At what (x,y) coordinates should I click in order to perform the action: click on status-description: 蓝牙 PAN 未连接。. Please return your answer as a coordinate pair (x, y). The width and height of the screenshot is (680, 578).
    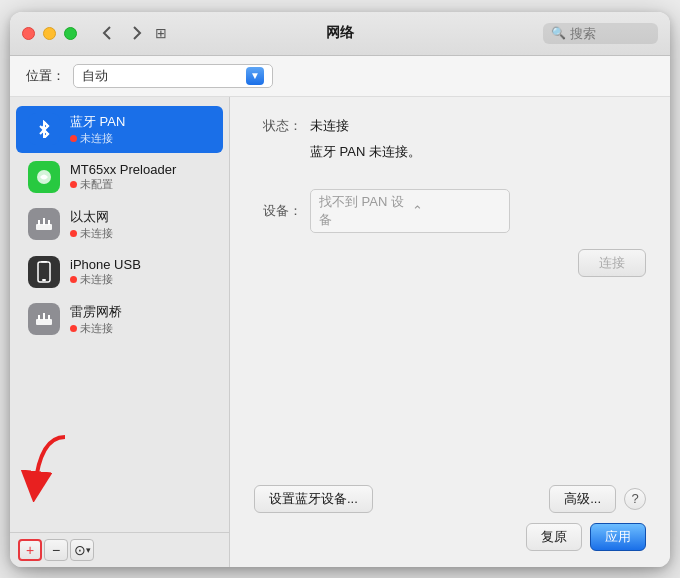
    Looking at the image, I should click on (366, 152).